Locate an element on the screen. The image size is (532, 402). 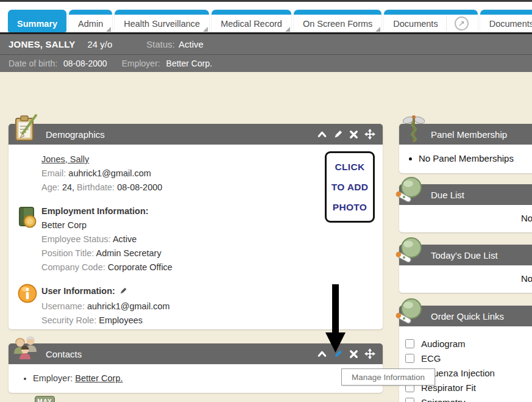
due-list-title: Due List is located at coordinates (447, 195).